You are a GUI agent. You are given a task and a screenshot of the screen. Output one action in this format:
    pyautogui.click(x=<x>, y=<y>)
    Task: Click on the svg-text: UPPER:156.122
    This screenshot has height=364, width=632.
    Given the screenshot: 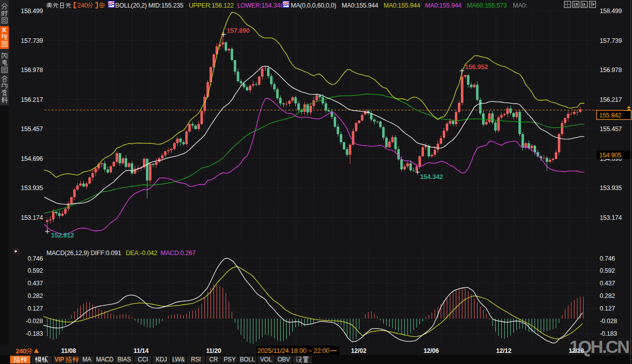 What is the action you would take?
    pyautogui.click(x=211, y=6)
    